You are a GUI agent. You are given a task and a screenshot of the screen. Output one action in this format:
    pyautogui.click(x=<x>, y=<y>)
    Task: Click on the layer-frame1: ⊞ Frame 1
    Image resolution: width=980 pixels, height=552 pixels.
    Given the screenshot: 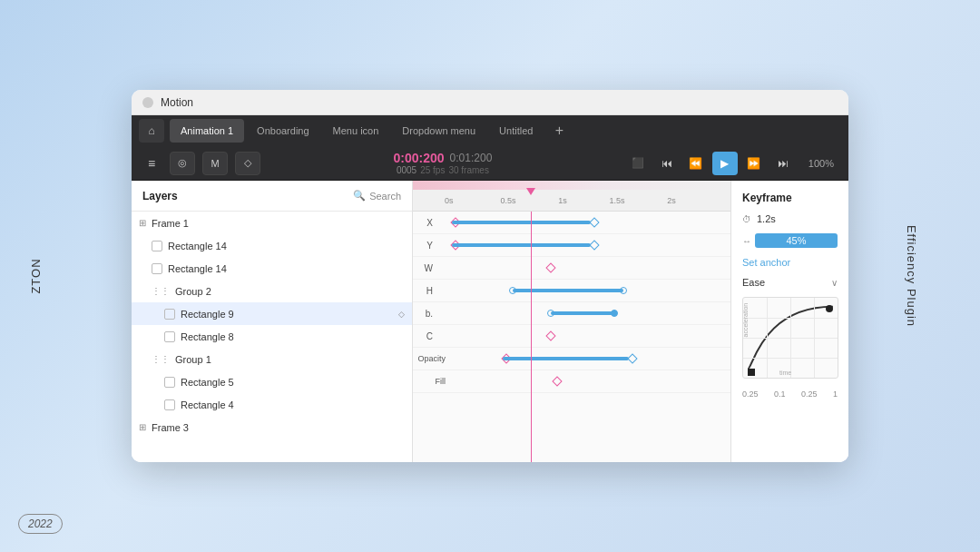 What is the action you would take?
    pyautogui.click(x=272, y=223)
    